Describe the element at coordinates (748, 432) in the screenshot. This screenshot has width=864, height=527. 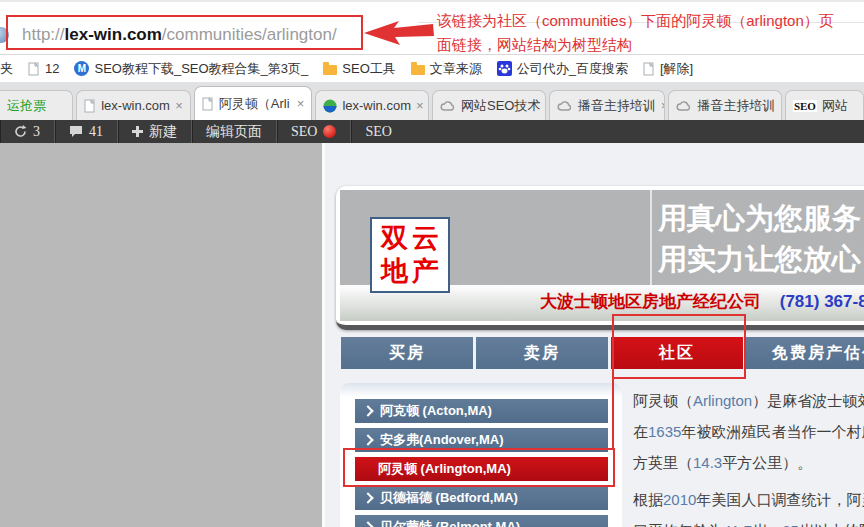
I see `text-line: 在1635年被欧洲殖民者当作一个村庄` at that location.